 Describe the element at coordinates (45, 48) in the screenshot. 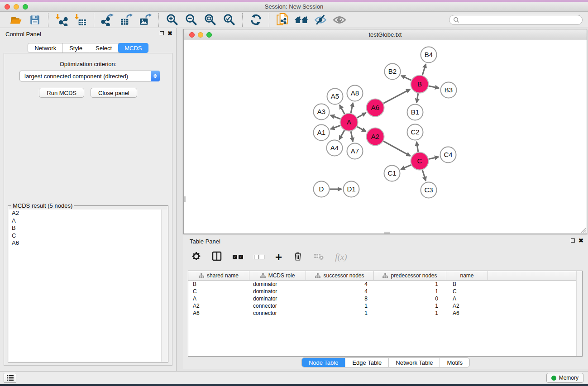

I see `tab-network: Network` at that location.